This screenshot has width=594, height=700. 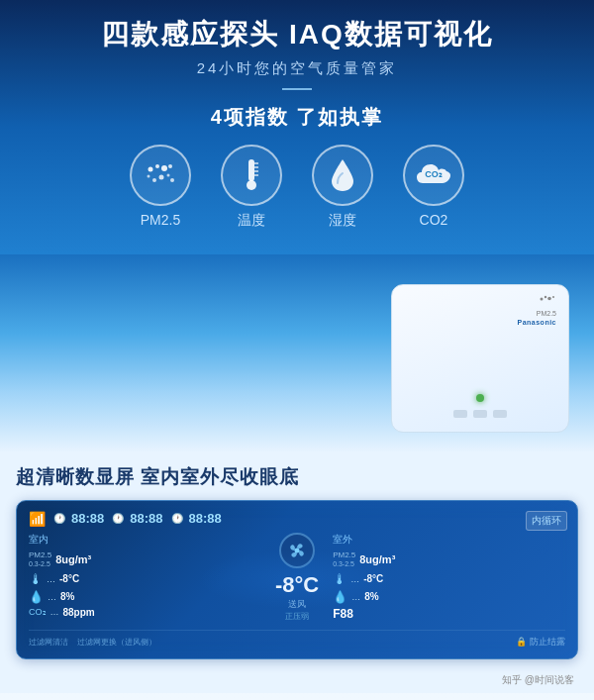 What do you see at coordinates (343, 221) in the screenshot?
I see `hum-label: 湿度` at bounding box center [343, 221].